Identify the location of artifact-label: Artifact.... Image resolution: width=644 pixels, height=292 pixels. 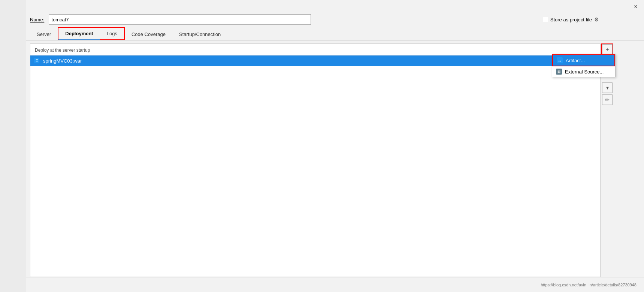
(575, 61).